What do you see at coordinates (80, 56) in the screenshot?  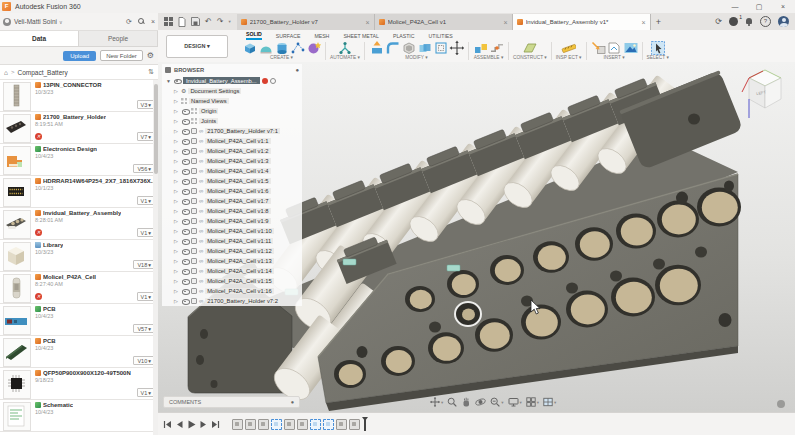 I see `upload-button: Upload` at bounding box center [80, 56].